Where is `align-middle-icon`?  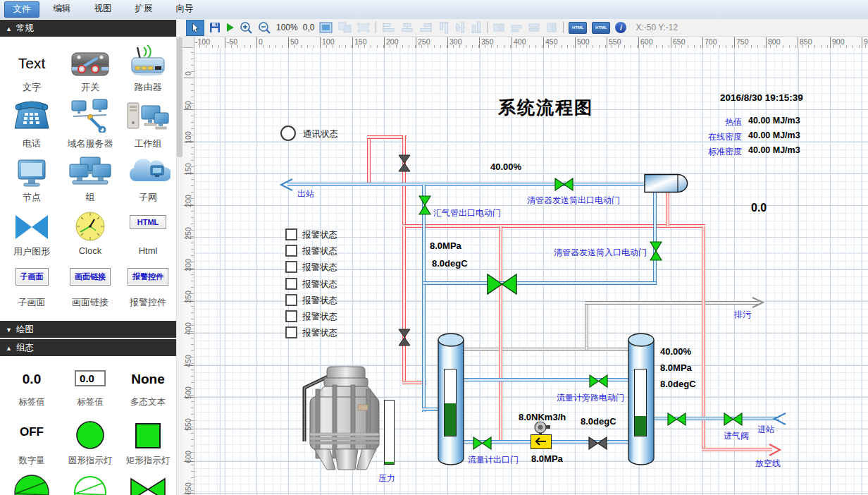 align-middle-icon is located at coordinates (460, 28).